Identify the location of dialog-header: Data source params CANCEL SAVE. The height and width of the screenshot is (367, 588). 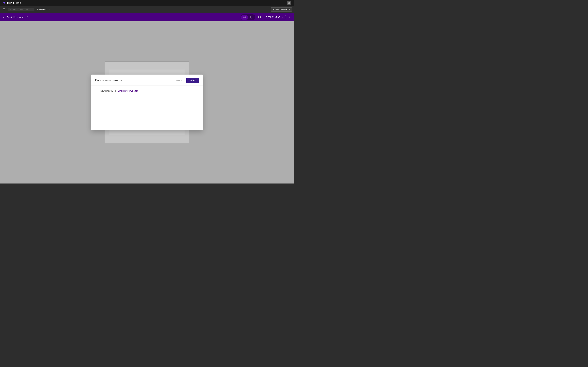
(147, 80).